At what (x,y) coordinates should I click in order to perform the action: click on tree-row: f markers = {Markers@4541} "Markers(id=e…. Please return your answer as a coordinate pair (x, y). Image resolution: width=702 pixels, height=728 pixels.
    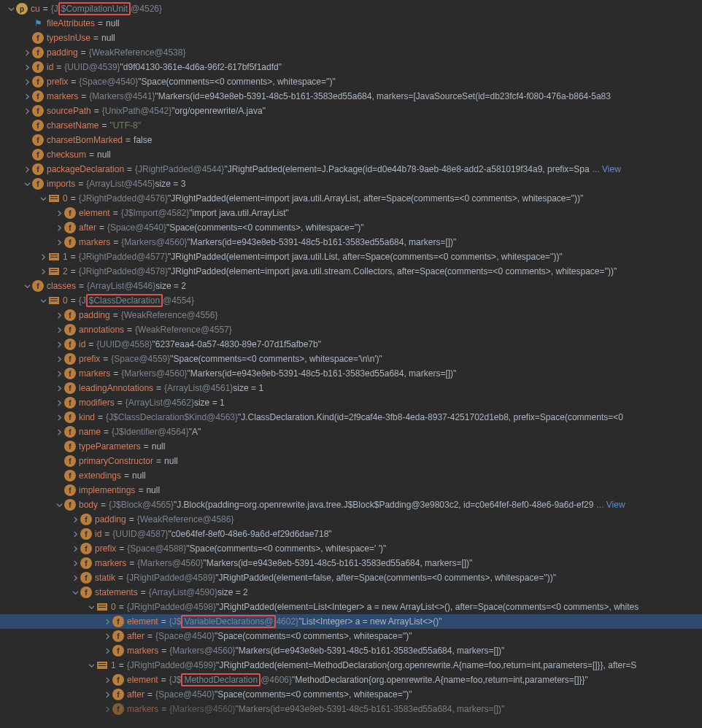
    Looking at the image, I should click on (351, 96).